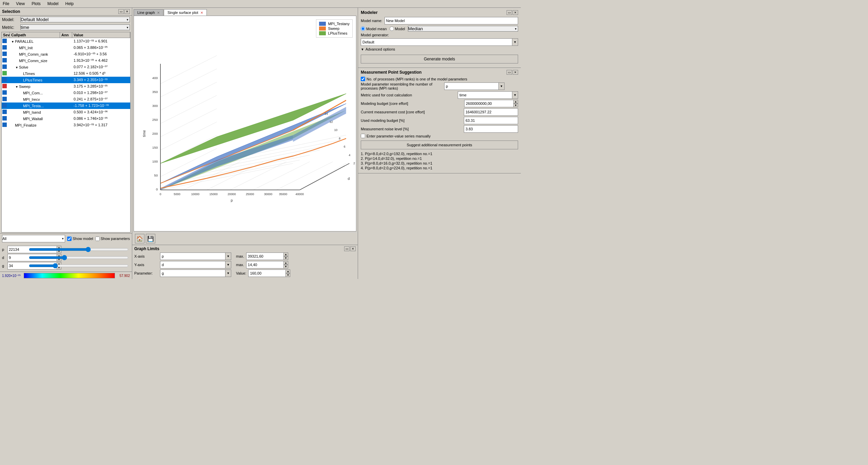 The height and width of the screenshot is (465, 868). Describe the element at coordinates (439, 49) in the screenshot. I see `advanced-options-toggle: ▼ Advanced options` at that location.